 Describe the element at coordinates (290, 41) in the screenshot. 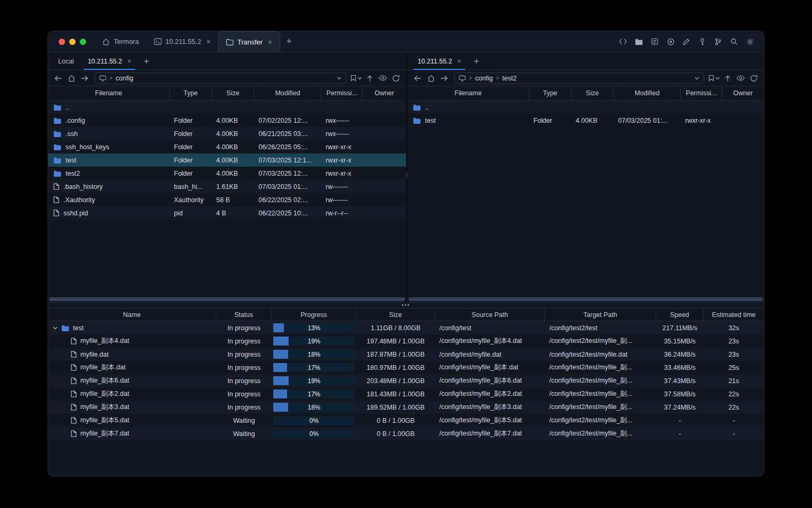

I see `new-tab-button: +` at that location.